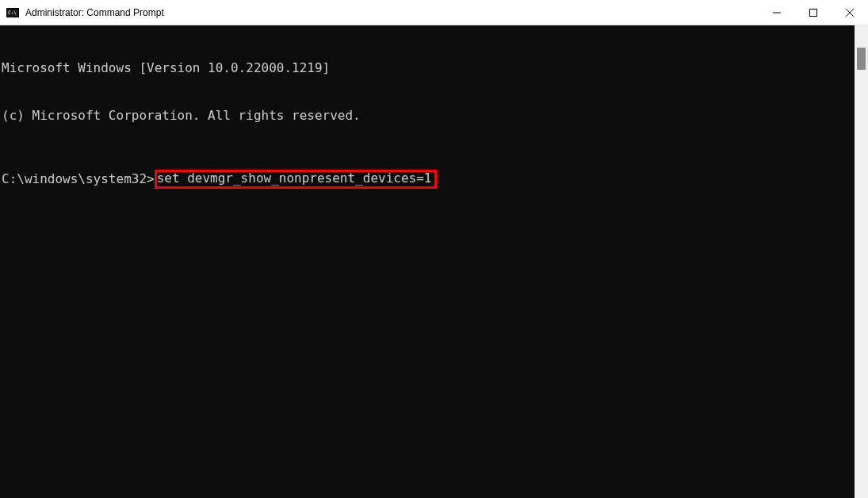 The height and width of the screenshot is (498, 868). Describe the element at coordinates (850, 13) in the screenshot. I see `close-button` at that location.